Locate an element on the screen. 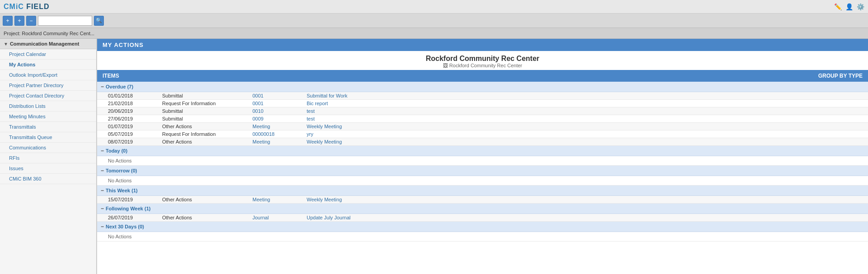 The width and height of the screenshot is (868, 274). group-by-type-label: GROUP BY TYPE is located at coordinates (840, 76).